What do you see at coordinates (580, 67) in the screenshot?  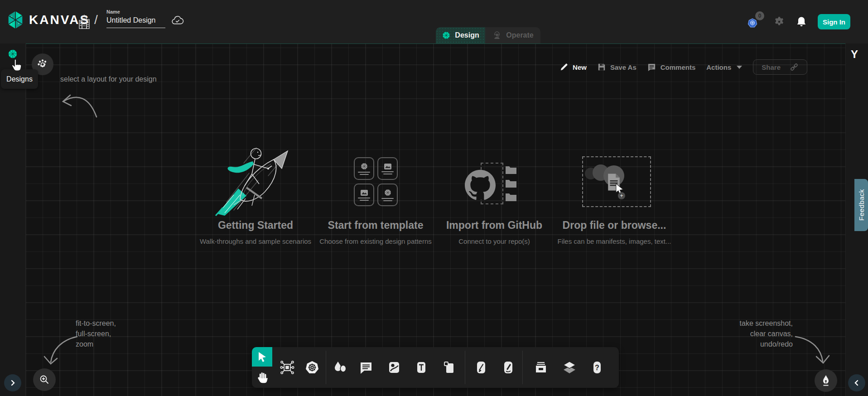 I see `new-label: New` at bounding box center [580, 67].